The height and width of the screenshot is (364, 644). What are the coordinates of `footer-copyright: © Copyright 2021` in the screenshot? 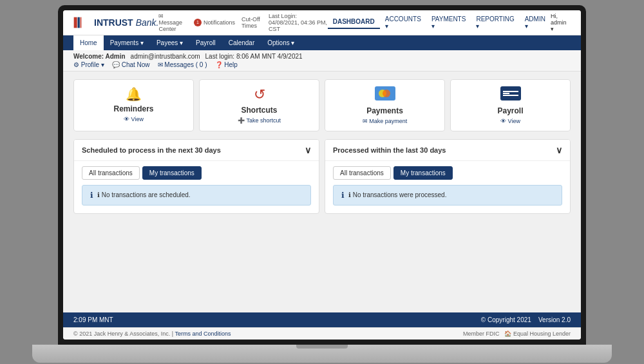 It's located at (506, 320).